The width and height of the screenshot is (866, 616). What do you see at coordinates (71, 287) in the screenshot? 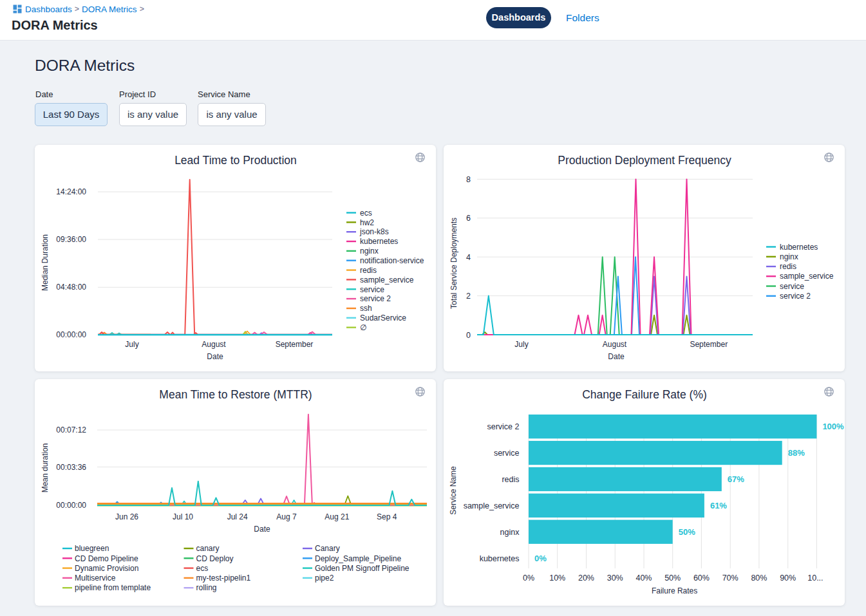
I see `svg-text: 04:48:00` at bounding box center [71, 287].